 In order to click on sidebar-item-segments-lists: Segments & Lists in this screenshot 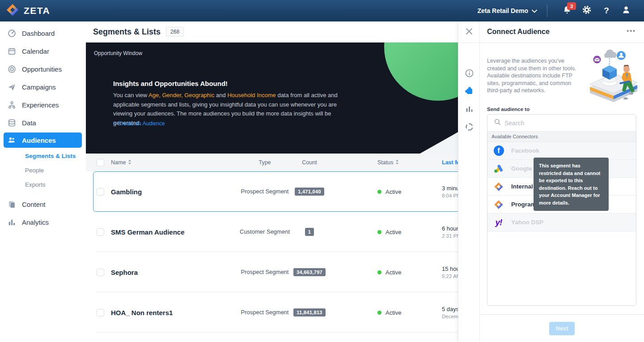, I will do `click(43, 156)`.